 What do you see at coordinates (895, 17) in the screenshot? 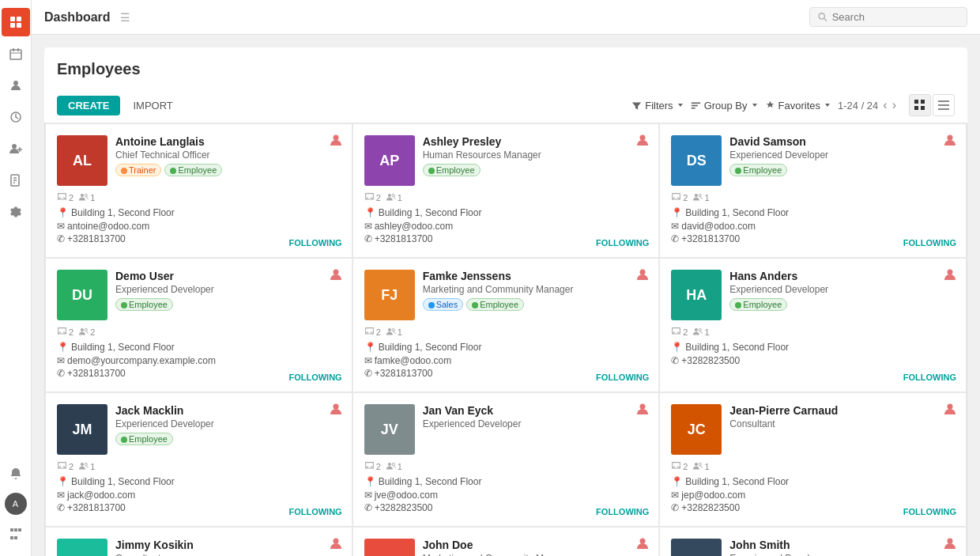
I see `search-input` at bounding box center [895, 17].